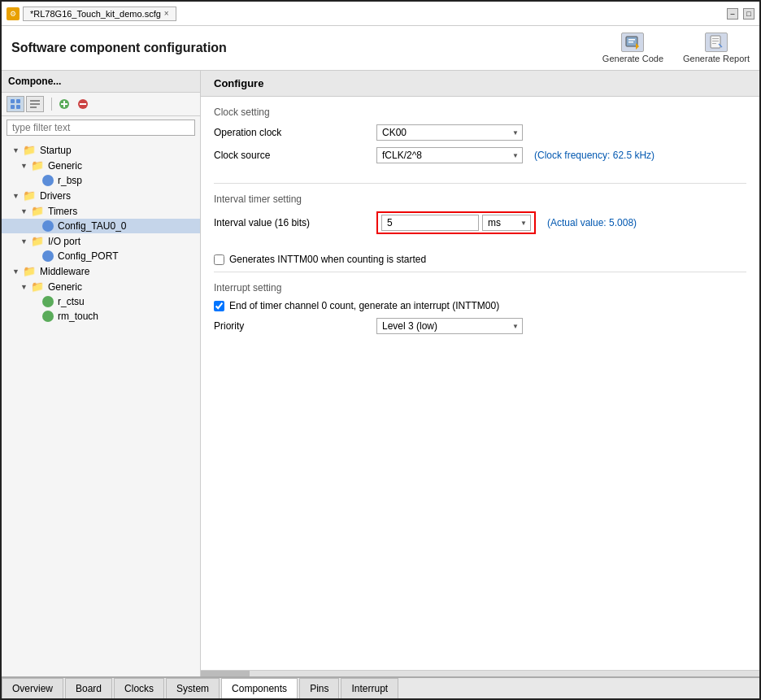 Image resolution: width=761 pixels, height=700 pixels. I want to click on clock-source-select: fCLK/2^8 fCLK/2^9, so click(450, 155).